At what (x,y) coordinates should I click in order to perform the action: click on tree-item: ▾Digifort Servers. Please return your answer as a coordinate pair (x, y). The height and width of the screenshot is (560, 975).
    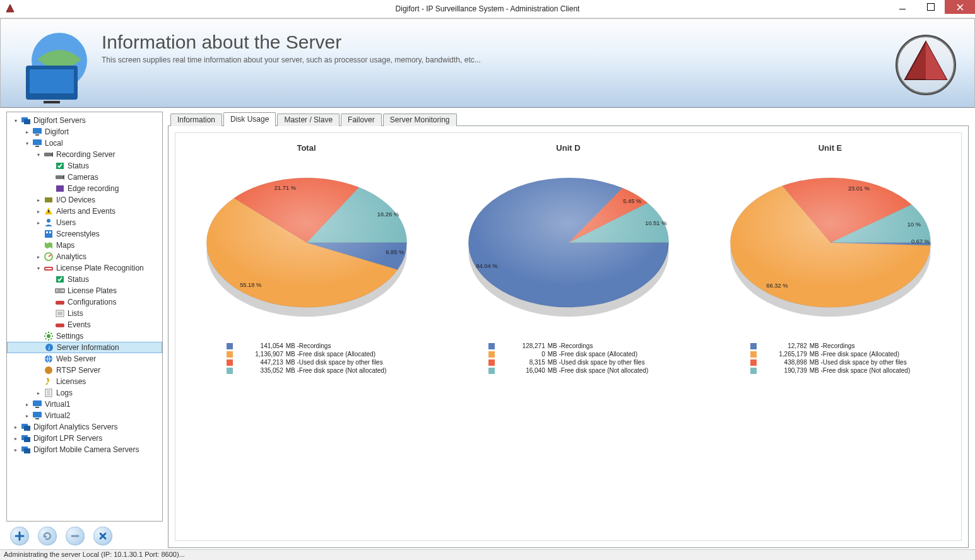
    Looking at the image, I should click on (85, 120).